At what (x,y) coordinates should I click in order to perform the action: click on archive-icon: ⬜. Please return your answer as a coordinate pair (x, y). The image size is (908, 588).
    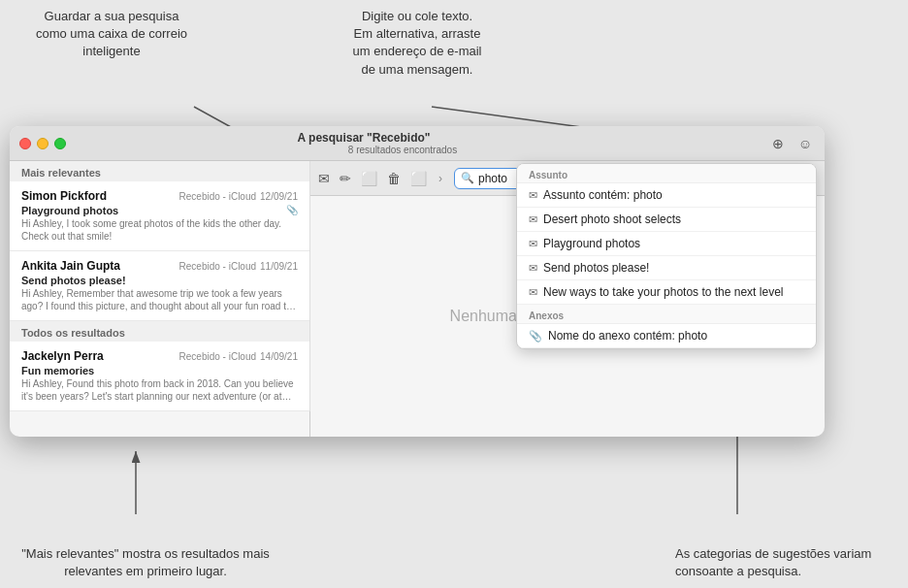
    Looking at the image, I should click on (369, 179).